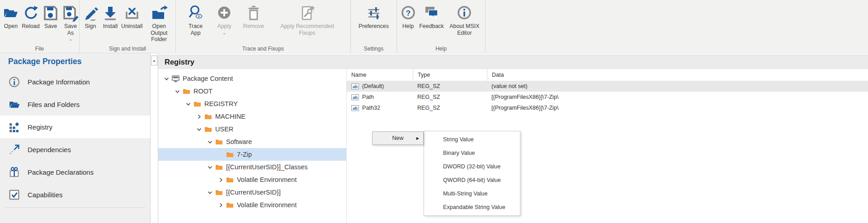 This screenshot has width=868, height=223. Describe the element at coordinates (677, 26) in the screenshot. I see `ribbon-empty-space` at that location.